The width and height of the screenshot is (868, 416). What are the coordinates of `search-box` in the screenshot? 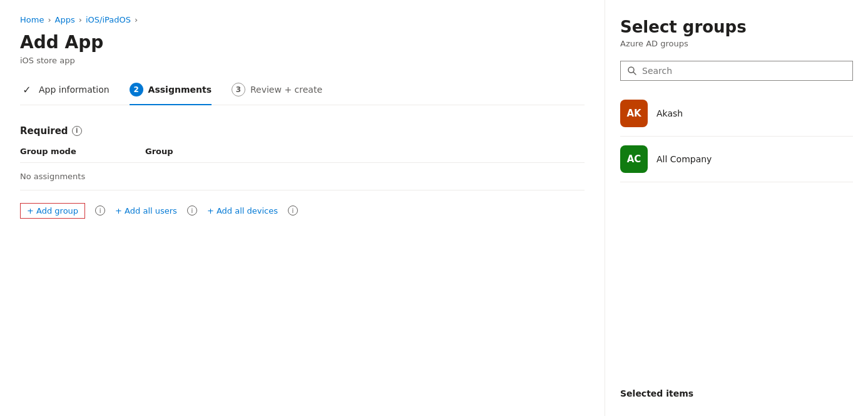 It's located at (737, 71).